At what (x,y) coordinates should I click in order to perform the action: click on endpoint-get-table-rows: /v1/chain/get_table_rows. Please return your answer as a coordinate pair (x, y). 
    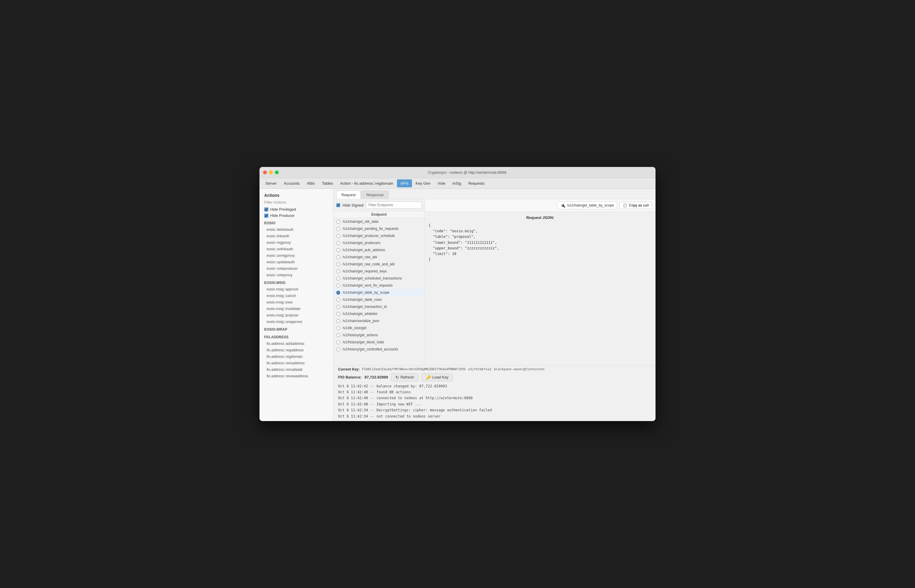
    Looking at the image, I should click on (379, 299).